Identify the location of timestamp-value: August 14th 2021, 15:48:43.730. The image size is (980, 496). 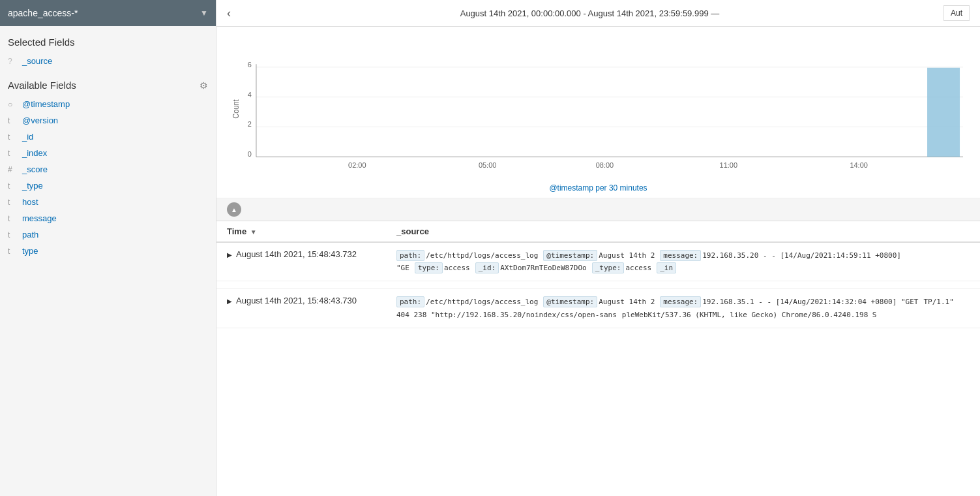
(296, 300).